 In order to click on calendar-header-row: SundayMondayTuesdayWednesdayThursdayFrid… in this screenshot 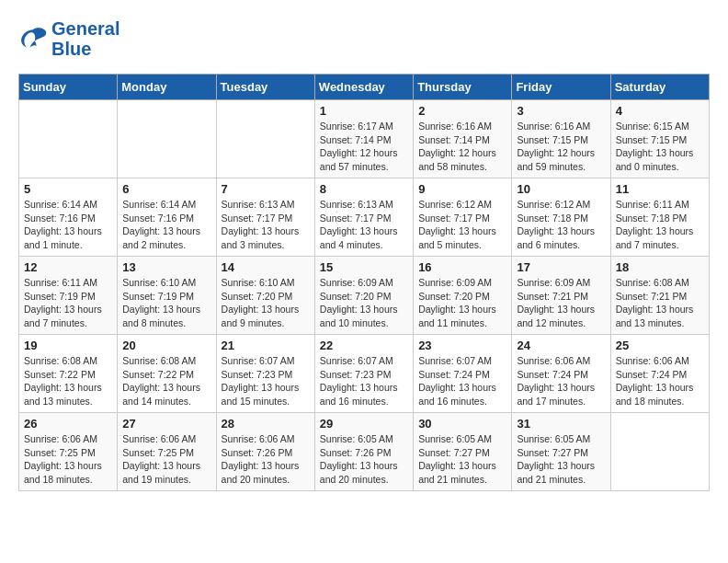, I will do `click(364, 87)`.